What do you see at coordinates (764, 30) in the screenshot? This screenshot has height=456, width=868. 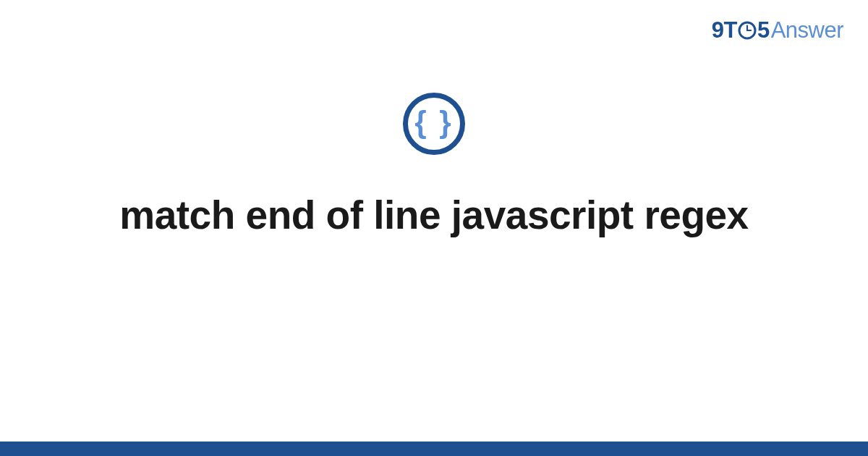 I see `brand-part-5: 5` at bounding box center [764, 30].